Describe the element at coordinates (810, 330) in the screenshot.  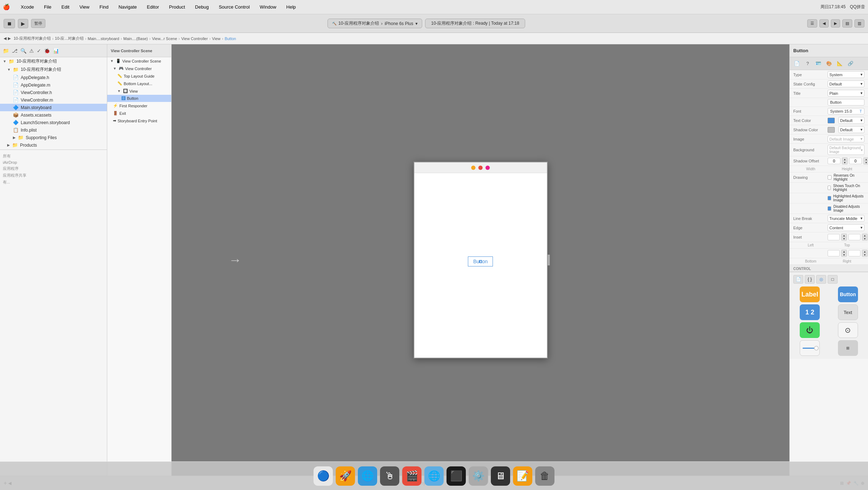
I see `widget-toggle-item: ⏻` at that location.